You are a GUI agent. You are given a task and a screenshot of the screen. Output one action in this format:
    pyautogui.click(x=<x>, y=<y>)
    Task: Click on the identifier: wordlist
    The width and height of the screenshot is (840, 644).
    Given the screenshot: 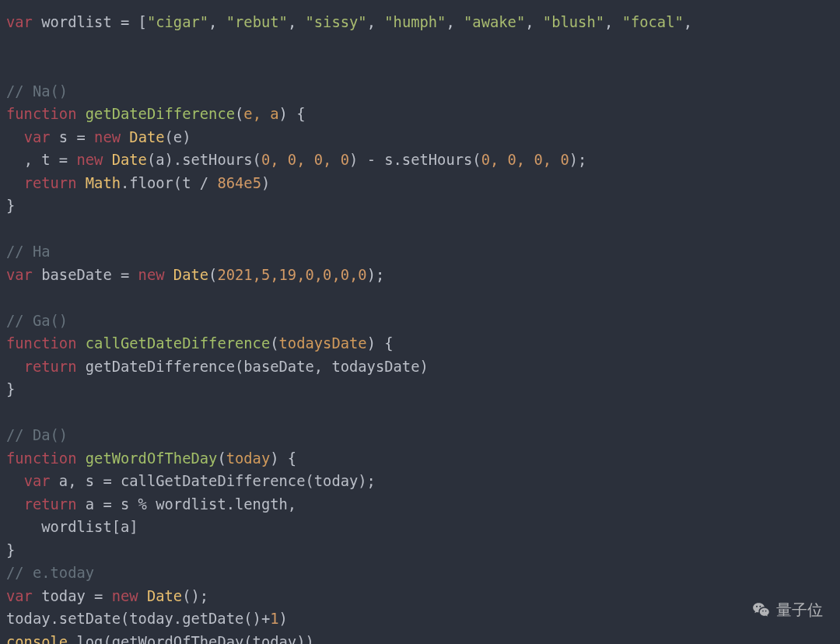 What is the action you would take?
    pyautogui.click(x=76, y=22)
    